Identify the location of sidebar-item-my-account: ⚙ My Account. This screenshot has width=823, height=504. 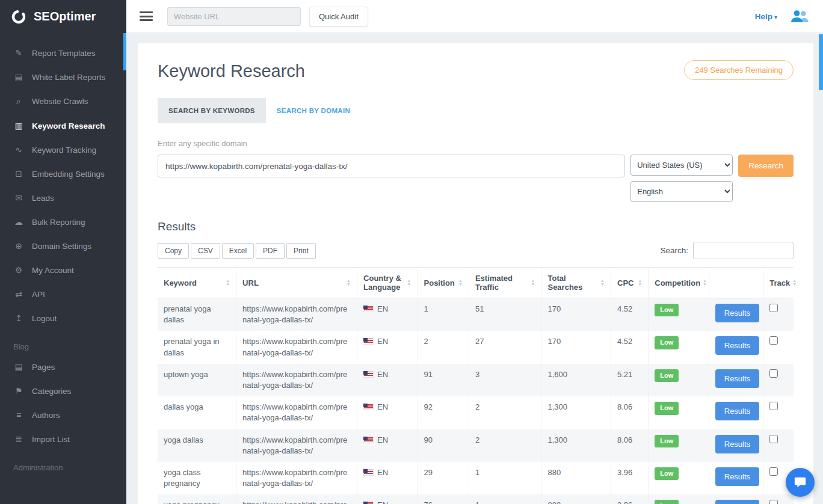
(63, 270).